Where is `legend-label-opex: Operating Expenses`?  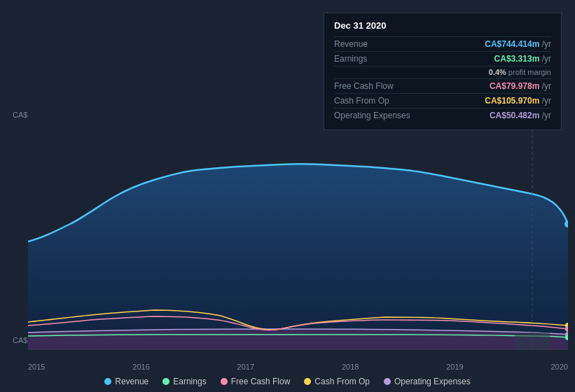
legend-label-opex: Operating Expenses is located at coordinates (433, 382).